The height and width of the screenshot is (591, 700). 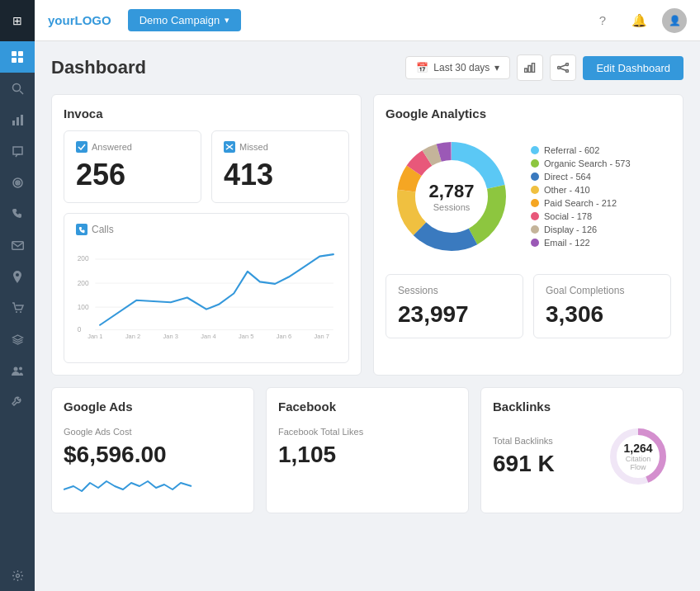 What do you see at coordinates (535, 229) in the screenshot?
I see `legend-dot-display` at bounding box center [535, 229].